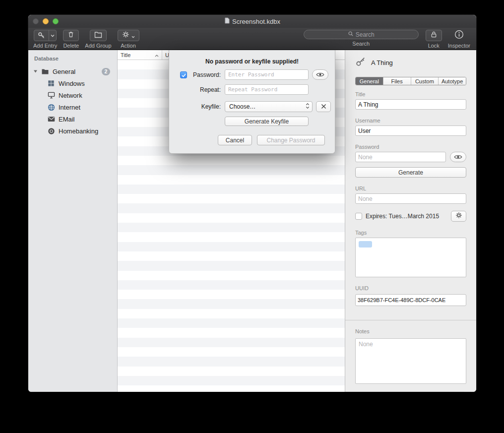 The width and height of the screenshot is (504, 433). What do you see at coordinates (411, 94) in the screenshot?
I see `title-label: Title` at bounding box center [411, 94].